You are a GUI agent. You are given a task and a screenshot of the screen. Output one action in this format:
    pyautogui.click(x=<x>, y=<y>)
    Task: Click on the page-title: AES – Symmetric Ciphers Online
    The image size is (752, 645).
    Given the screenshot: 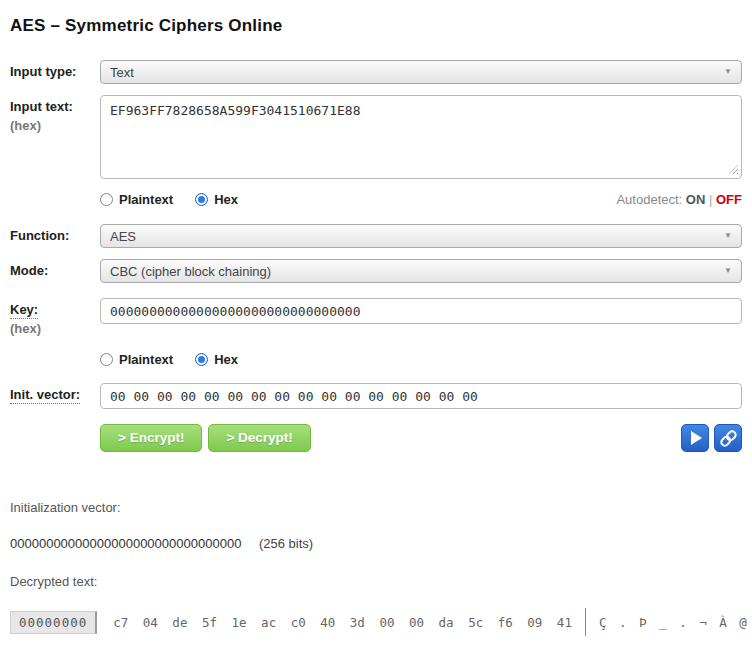 What is the action you would take?
    pyautogui.click(x=376, y=26)
    